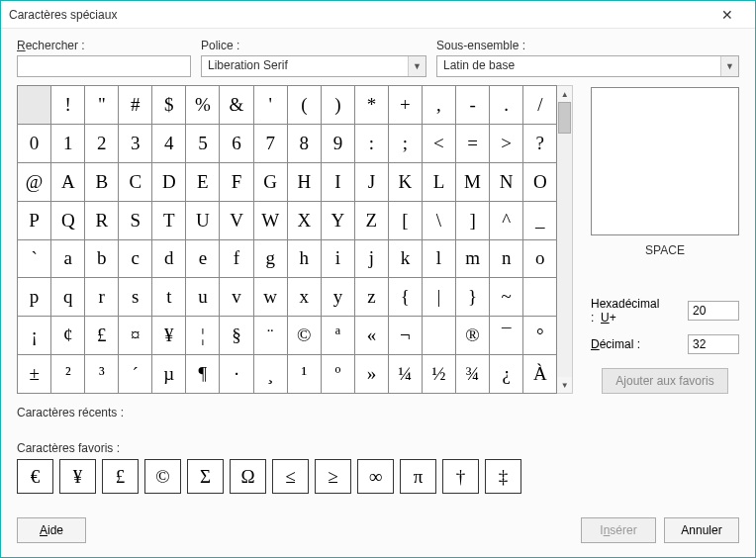  Describe the element at coordinates (270, 374) in the screenshot. I see `char-cell: ¸` at that location.